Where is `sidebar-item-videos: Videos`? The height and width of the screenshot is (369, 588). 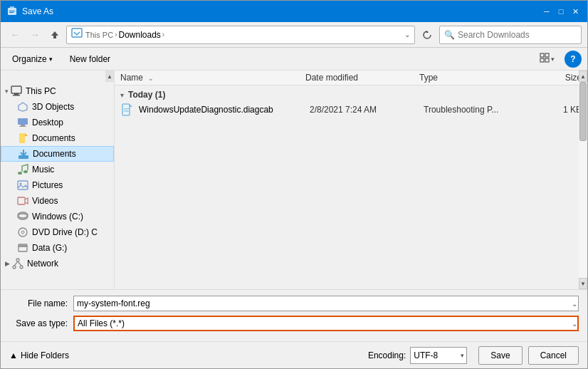
sidebar-item-videos: Videos is located at coordinates (57, 201).